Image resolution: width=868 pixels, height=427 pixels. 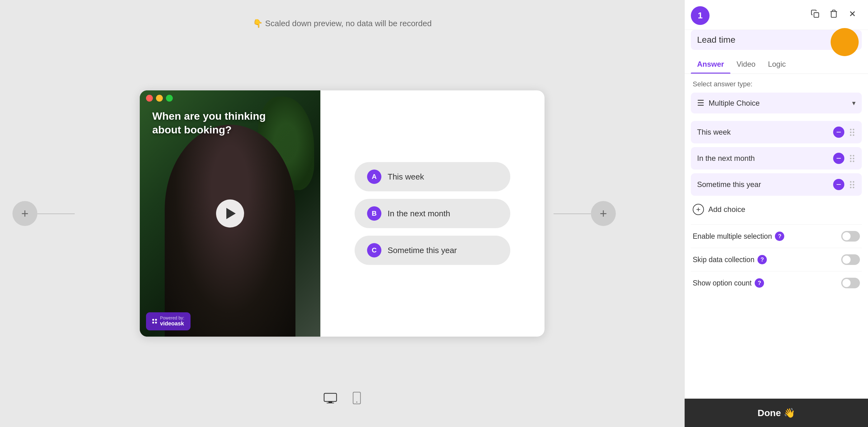 I want to click on window-chrome, so click(x=342, y=98).